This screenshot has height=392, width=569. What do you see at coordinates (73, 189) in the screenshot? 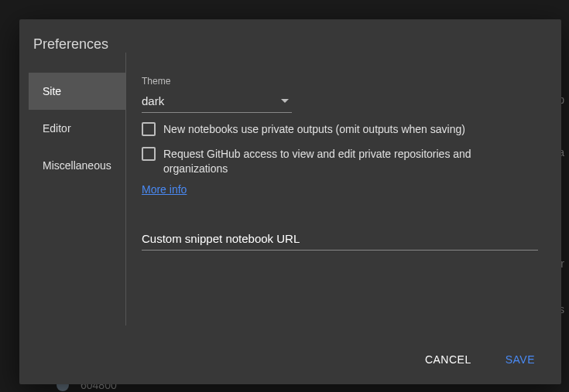
I see `preferences-sidebar: Site Editor Miscellaneous` at bounding box center [73, 189].